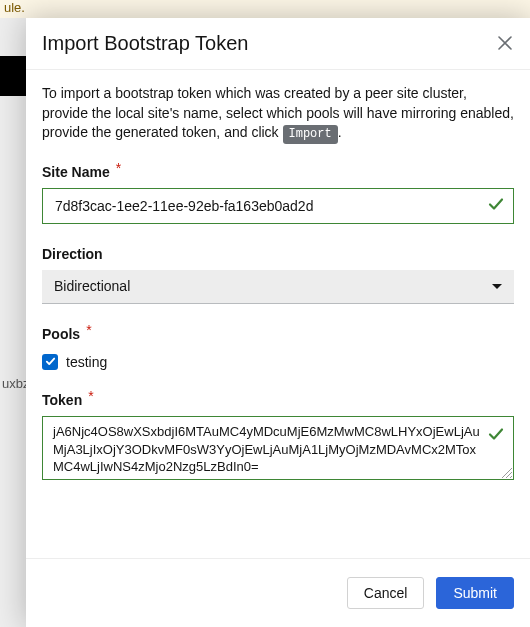  What do you see at coordinates (86, 362) in the screenshot?
I see `pool-option-label: testing` at bounding box center [86, 362].